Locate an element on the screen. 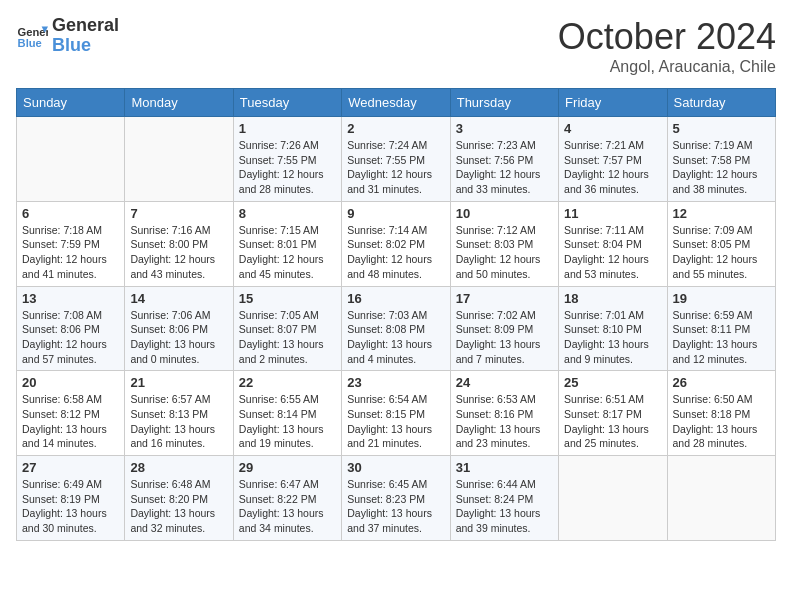  calendar-day-cell: 16Sunrise: 7:03 AM Sunset: 8:08 PM Dayli… is located at coordinates (396, 328).